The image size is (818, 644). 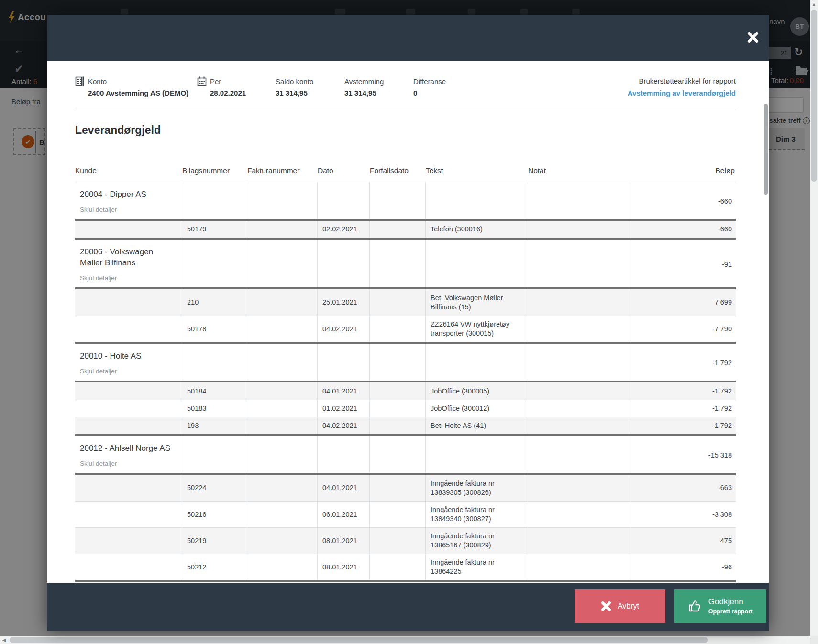 I want to click on detail-bilagsnummer: 50184, so click(x=215, y=391).